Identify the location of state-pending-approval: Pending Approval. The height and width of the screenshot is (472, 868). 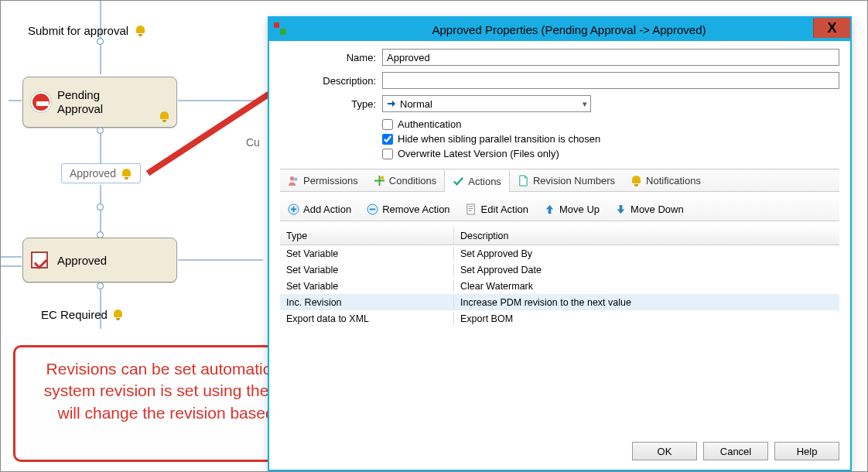
(100, 102).